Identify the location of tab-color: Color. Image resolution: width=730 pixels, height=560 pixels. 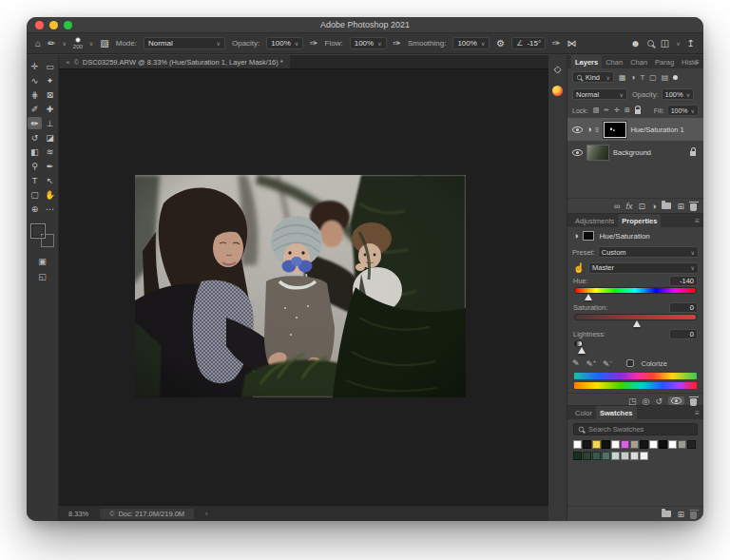
(584, 413).